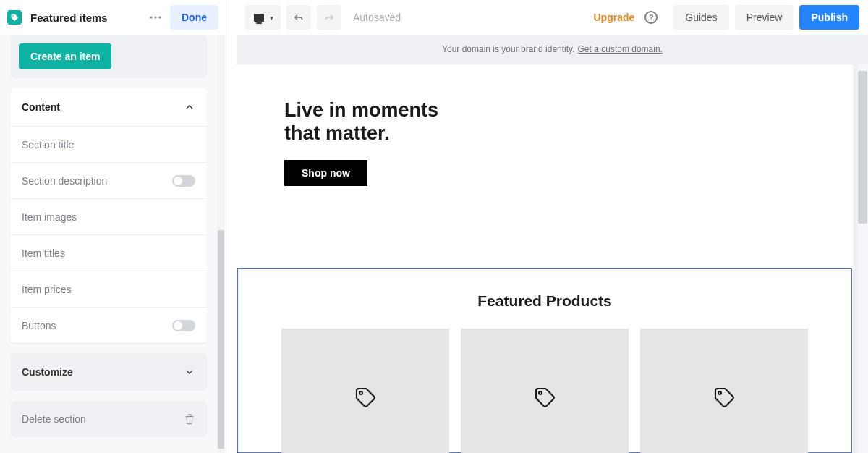 Image resolution: width=868 pixels, height=453 pixels. Describe the element at coordinates (109, 372) in the screenshot. I see `customize-section-header: Customize` at that location.